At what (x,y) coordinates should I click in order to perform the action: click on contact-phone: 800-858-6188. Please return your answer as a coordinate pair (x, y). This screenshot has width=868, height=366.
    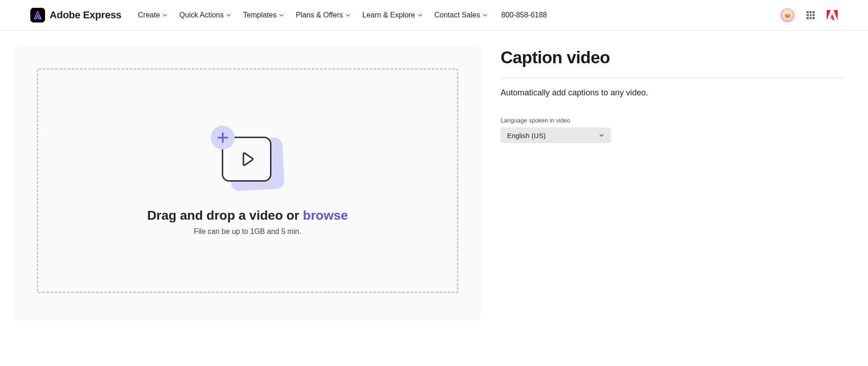
    Looking at the image, I should click on (524, 15).